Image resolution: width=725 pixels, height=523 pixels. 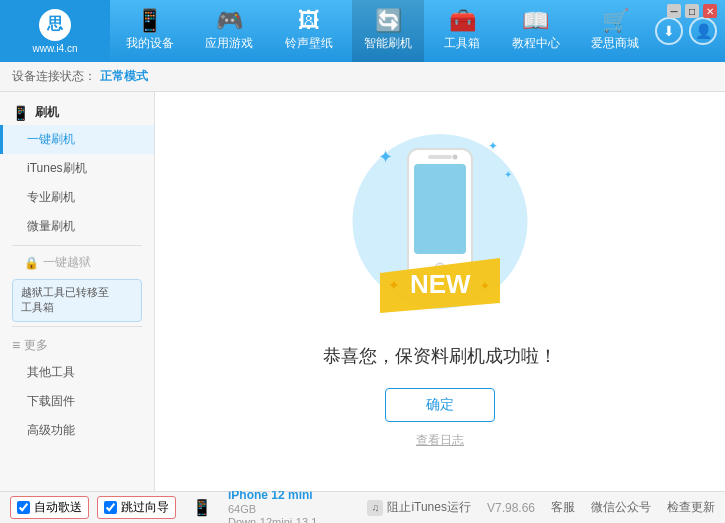 I want to click on my-device-icon: 📱, so click(x=150, y=21).